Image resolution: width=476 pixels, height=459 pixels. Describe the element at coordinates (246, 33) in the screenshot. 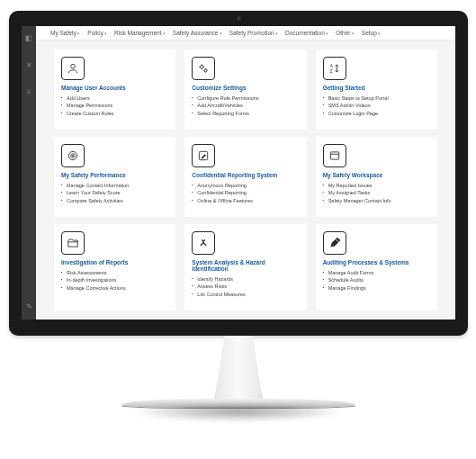

I see `top-nav: My SafetyPolicyRisk ManagementSafety Ass…` at that location.